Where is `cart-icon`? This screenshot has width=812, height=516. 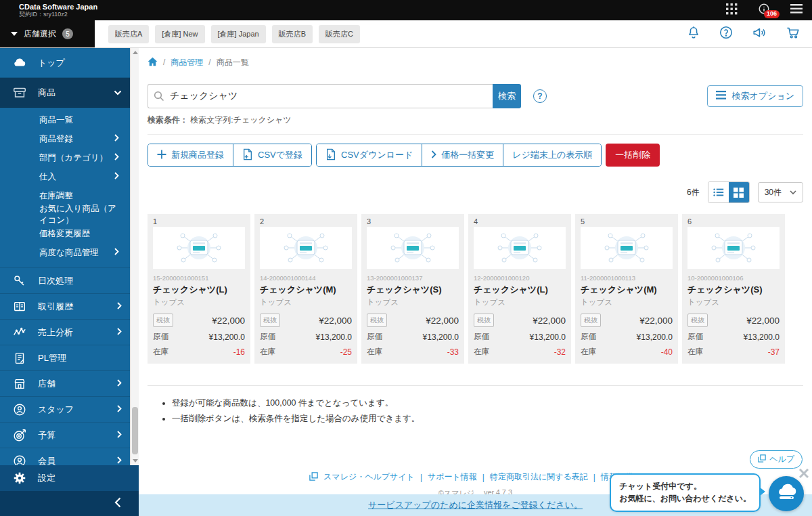 cart-icon is located at coordinates (793, 34).